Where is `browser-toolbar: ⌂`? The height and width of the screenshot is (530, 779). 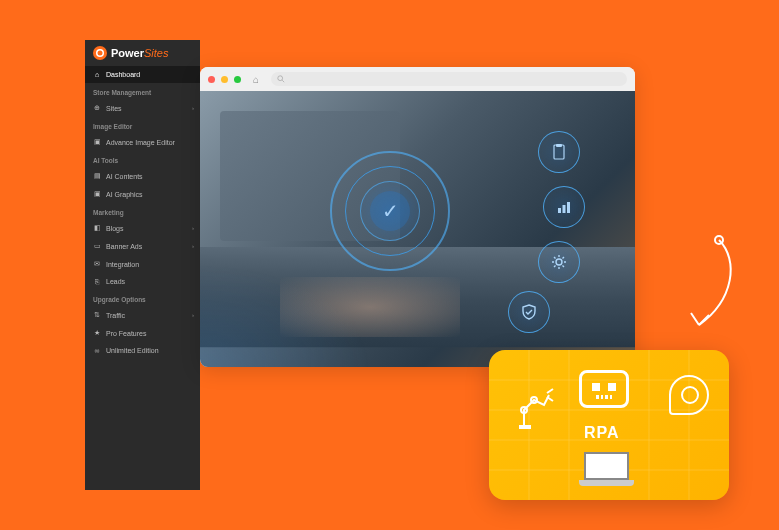
browser-toolbar: ⌂ is located at coordinates (418, 79).